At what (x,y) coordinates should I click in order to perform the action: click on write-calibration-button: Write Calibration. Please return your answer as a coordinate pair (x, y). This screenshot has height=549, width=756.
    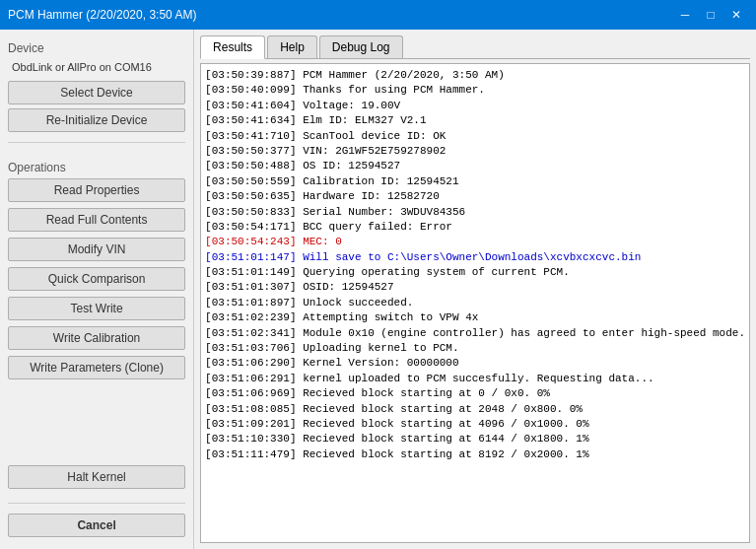
    Looking at the image, I should click on (97, 338).